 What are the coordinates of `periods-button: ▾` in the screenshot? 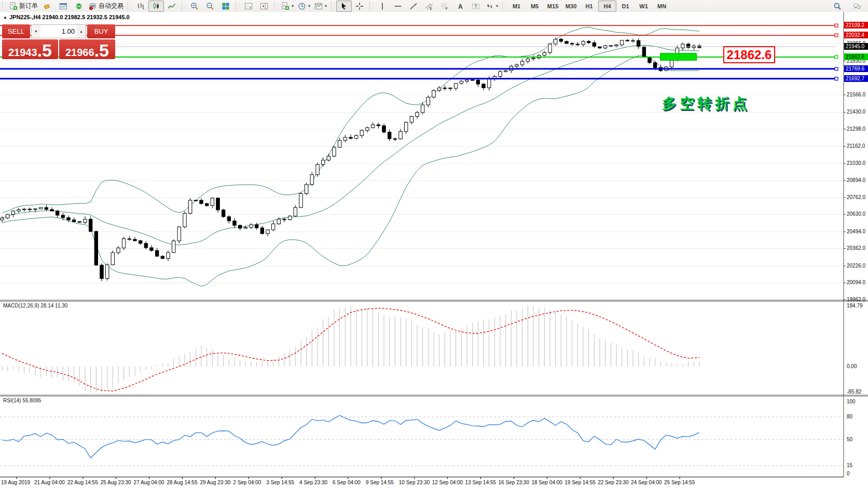 It's located at (304, 6).